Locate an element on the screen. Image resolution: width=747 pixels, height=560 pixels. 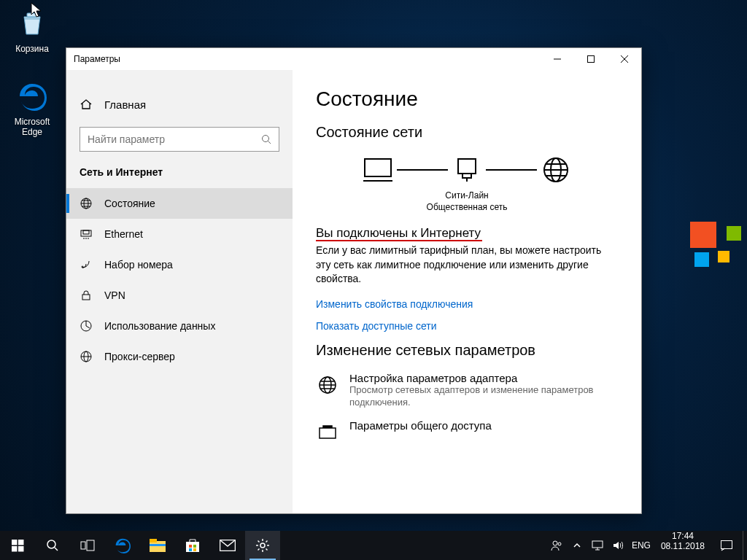
desktop-icon-label: Корзина is located at coordinates (32, 49).